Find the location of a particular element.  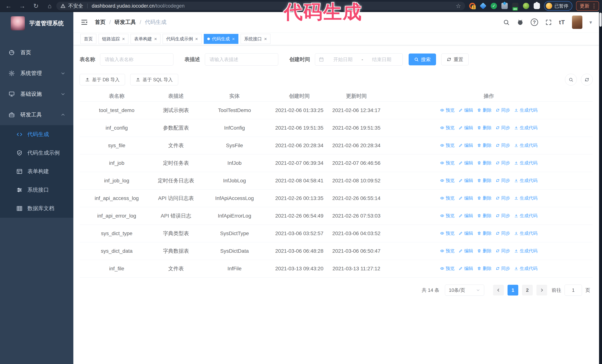

home-icon: ⌂ is located at coordinates (50, 6).